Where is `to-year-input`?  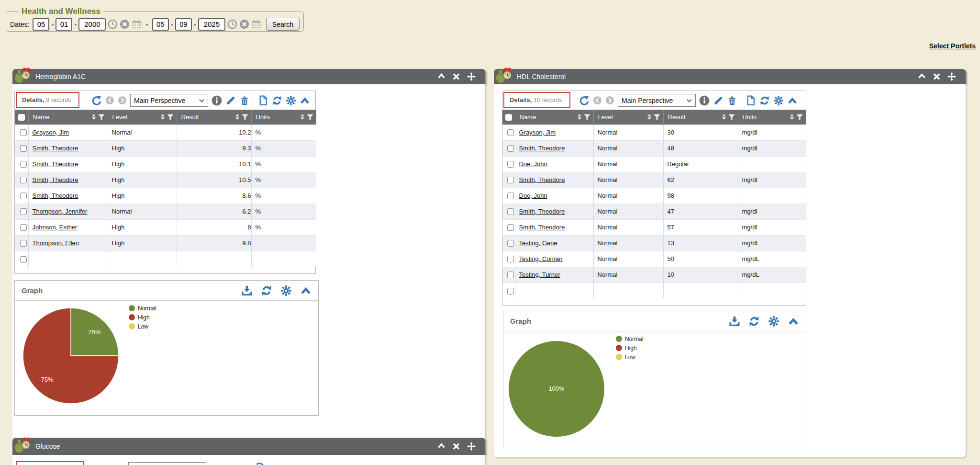
to-year-input is located at coordinates (212, 24).